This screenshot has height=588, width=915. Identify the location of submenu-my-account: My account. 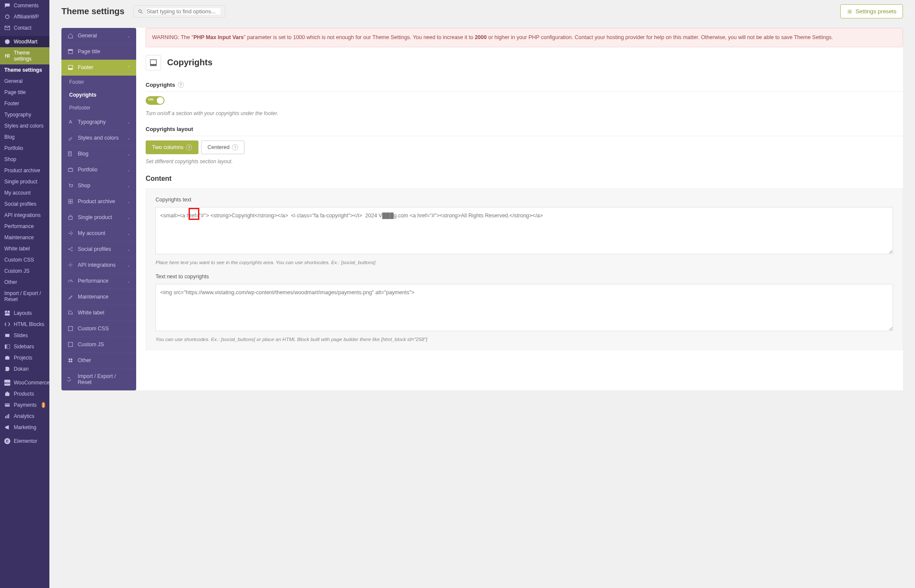
(25, 193).